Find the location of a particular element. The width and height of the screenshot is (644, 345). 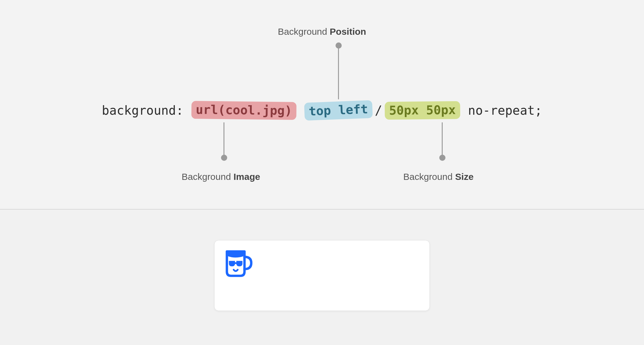

code-property: background: is located at coordinates (143, 110).